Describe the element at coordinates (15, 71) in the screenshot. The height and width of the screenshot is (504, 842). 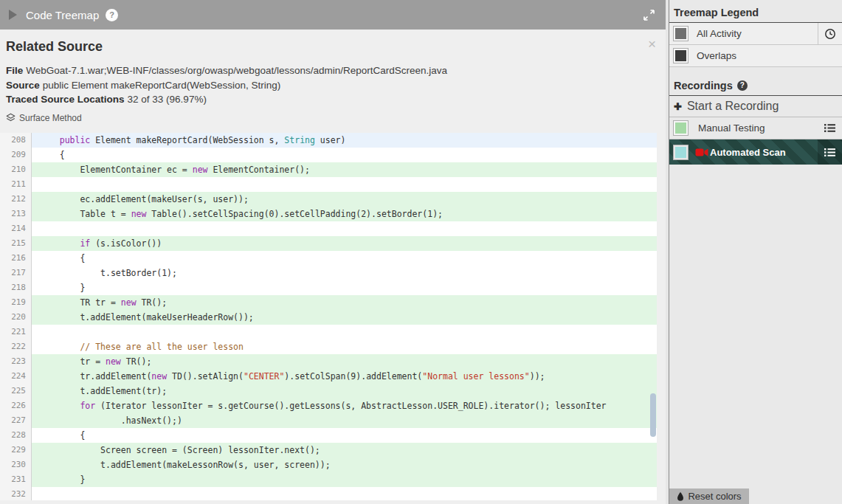
I see `file-label: File` at that location.